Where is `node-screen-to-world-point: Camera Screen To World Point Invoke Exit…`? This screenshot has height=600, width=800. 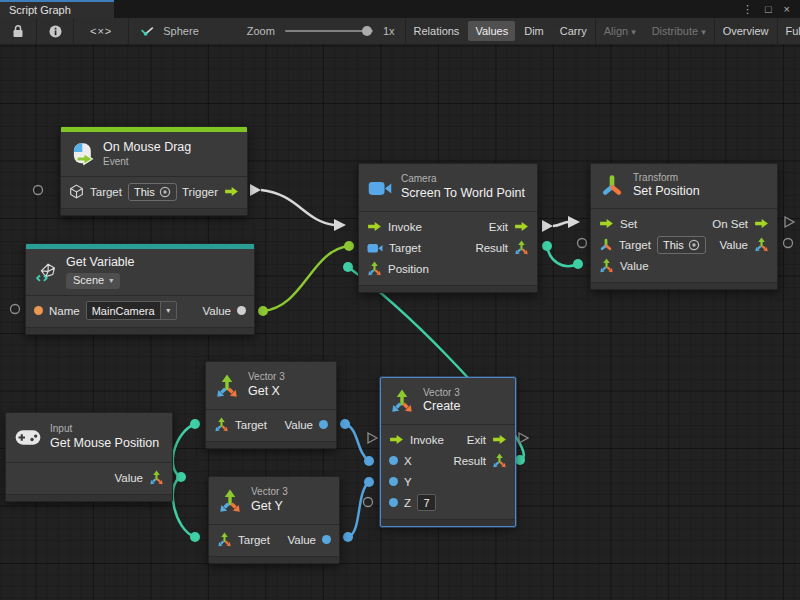 node-screen-to-world-point: Camera Screen To World Point Invoke Exit… is located at coordinates (448, 228).